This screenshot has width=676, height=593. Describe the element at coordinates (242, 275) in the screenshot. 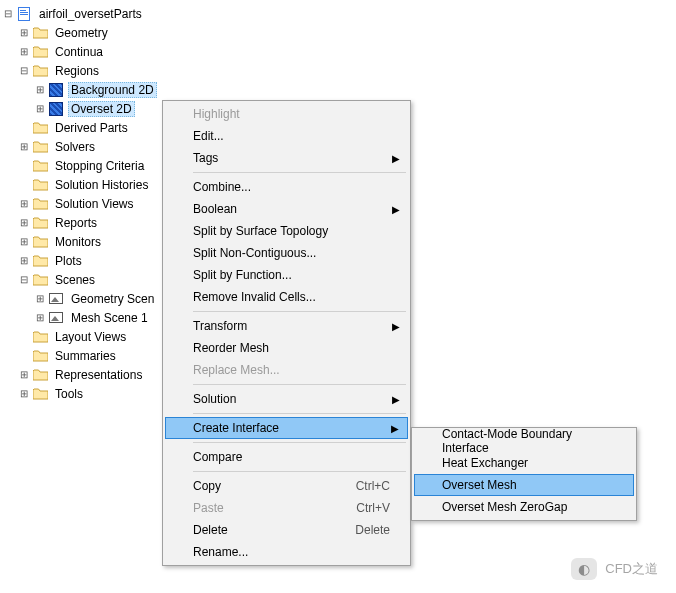

I see `menu-item-label: Split by Function...` at that location.